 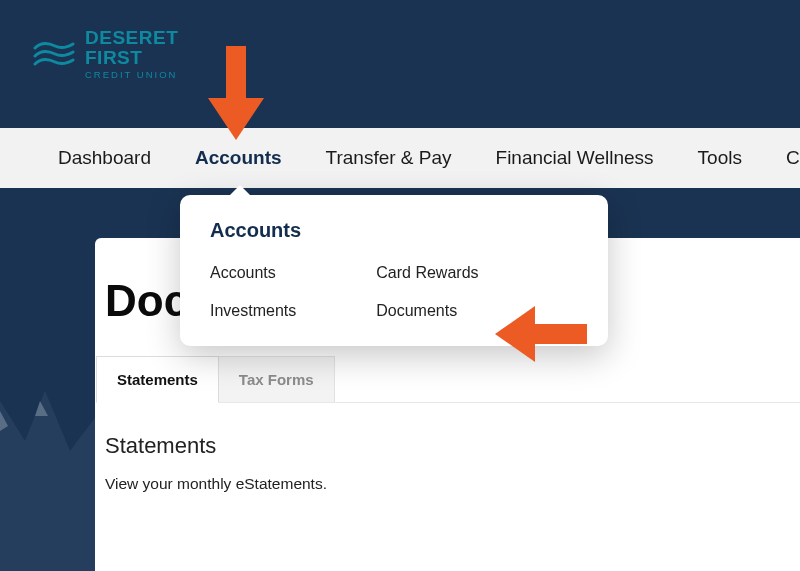 I want to click on brand-name-line2: FIRST, so click(x=132, y=58).